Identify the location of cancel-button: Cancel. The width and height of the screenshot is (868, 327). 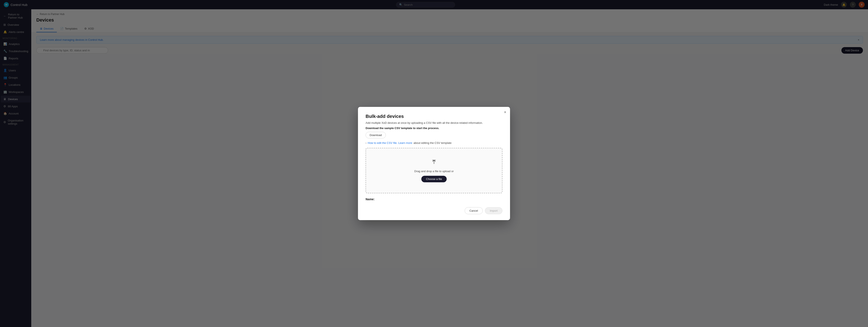
(474, 211).